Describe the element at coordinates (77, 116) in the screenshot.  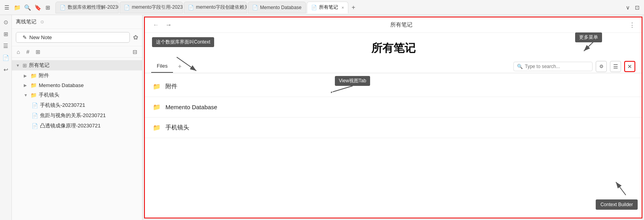
I see `tree-item-focal-note: 📄 焦距与视角的关系-20230721` at that location.